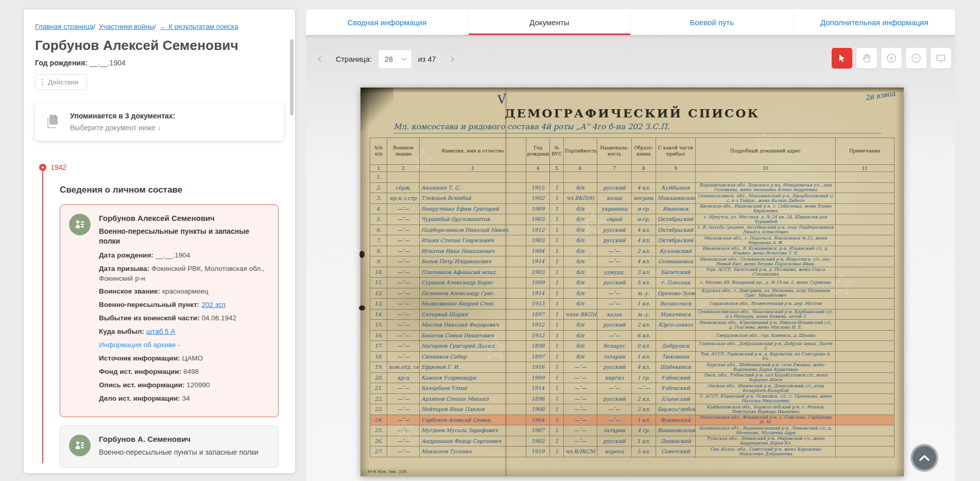 Image resolution: width=980 pixels, height=481 pixels. I want to click on cell-party: —″—, so click(580, 399).